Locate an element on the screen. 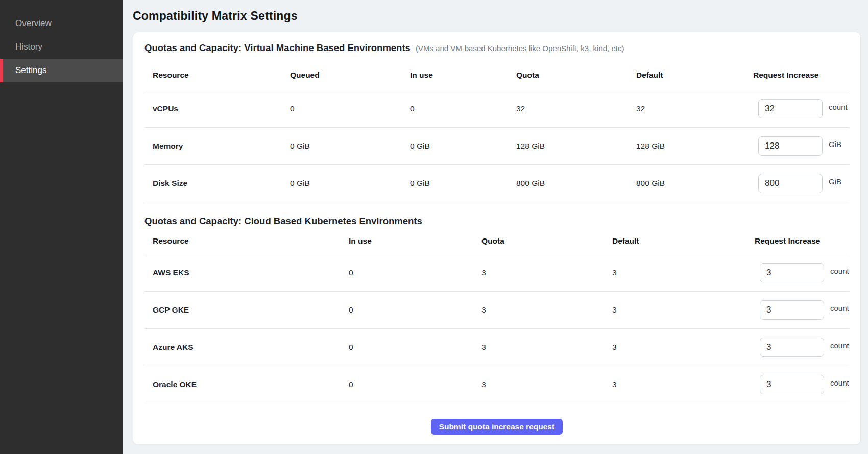  resource-label: AWS EKS is located at coordinates (247, 273).